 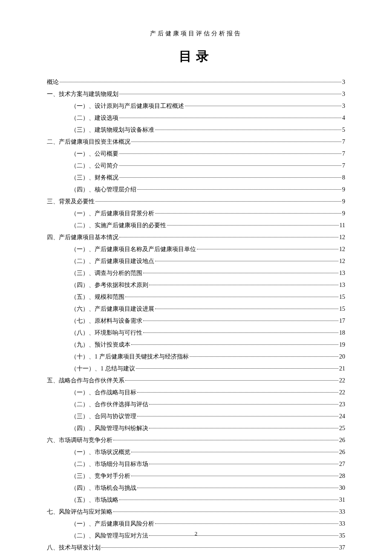 What do you see at coordinates (196, 297) in the screenshot?
I see `toc-entry: （五）、规模和范围15` at bounding box center [196, 297].